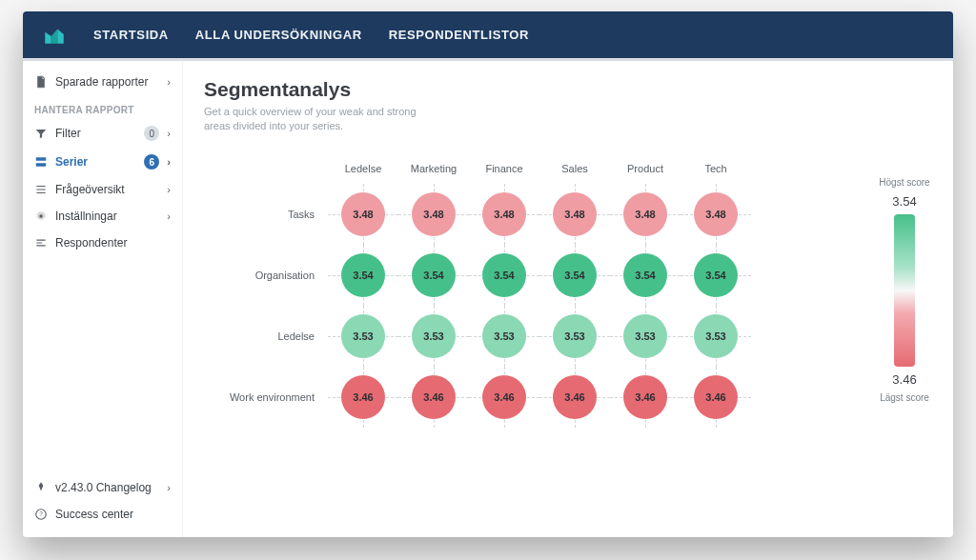  Describe the element at coordinates (904, 379) in the screenshot. I see `legend-bottom-value: 3.46` at that location.